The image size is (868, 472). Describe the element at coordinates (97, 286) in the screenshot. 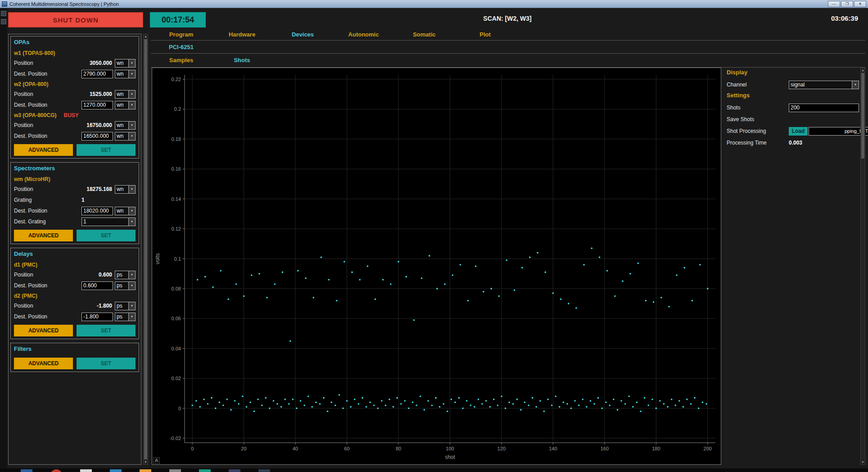

I see `d1-dest-position-input` at that location.